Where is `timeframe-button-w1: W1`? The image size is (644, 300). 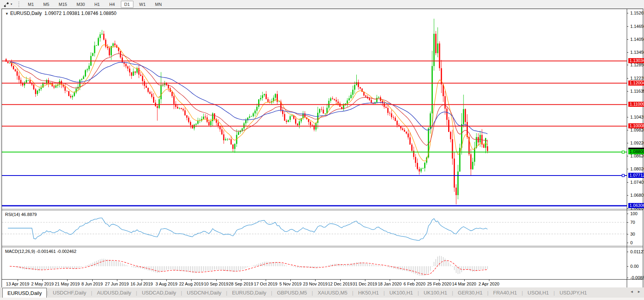
timeframe-button-w1: W1 is located at coordinates (143, 4).